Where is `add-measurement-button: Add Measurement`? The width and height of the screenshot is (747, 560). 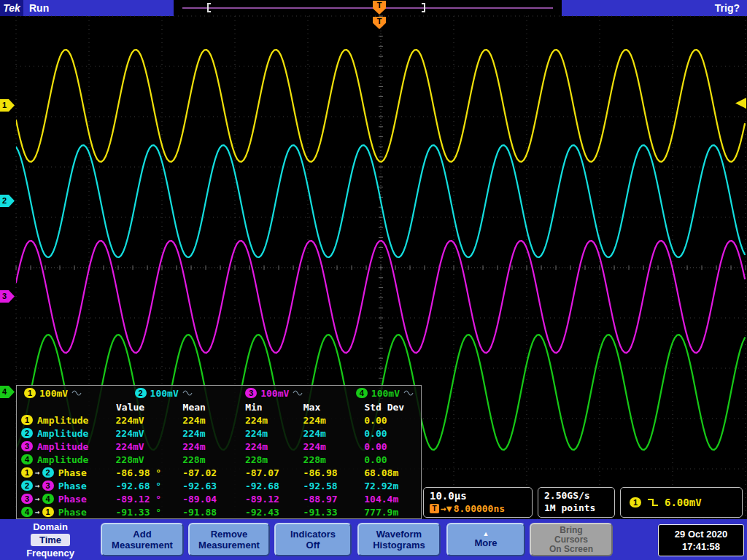 add-measurement-button: Add Measurement is located at coordinates (142, 540).